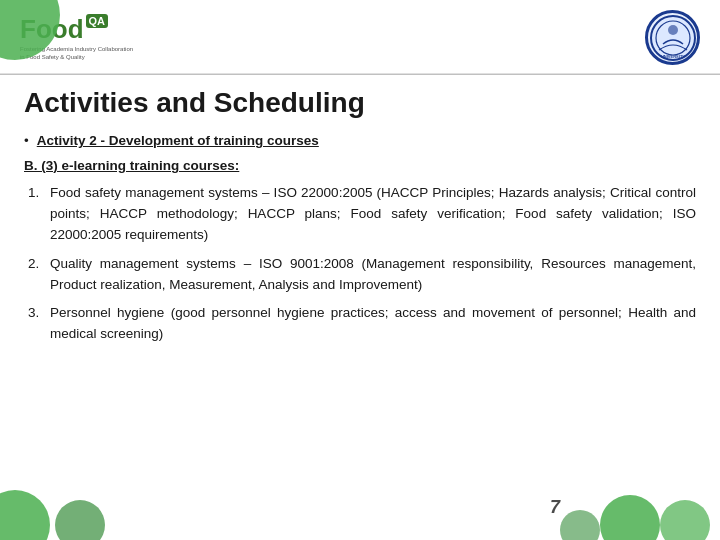 Image resolution: width=720 pixels, height=540 pixels. I want to click on activity-label: Activity 2 - Development of training cou…, so click(178, 142).